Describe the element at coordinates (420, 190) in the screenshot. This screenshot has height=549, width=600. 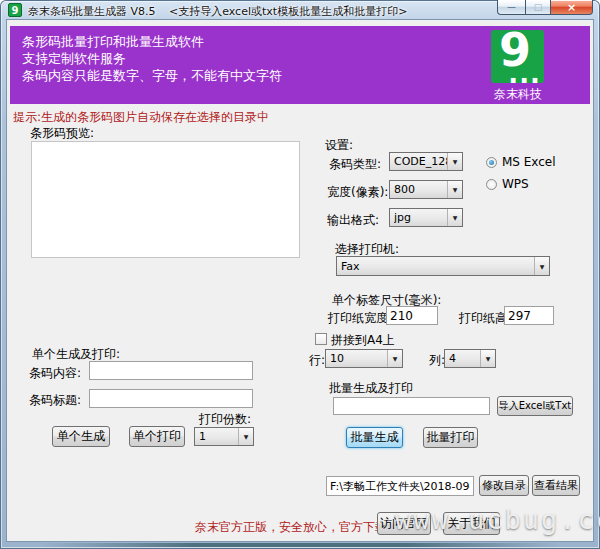
I see `width-value: 800` at that location.